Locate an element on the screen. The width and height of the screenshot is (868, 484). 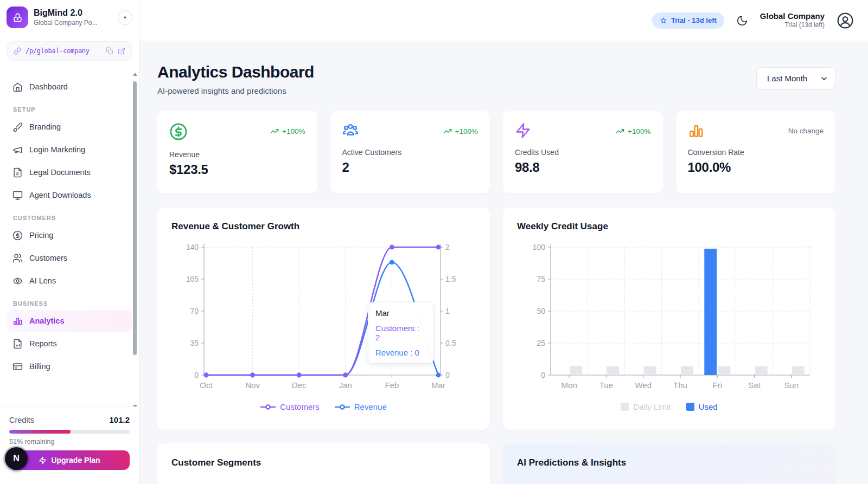
star-icon is located at coordinates (663, 21).